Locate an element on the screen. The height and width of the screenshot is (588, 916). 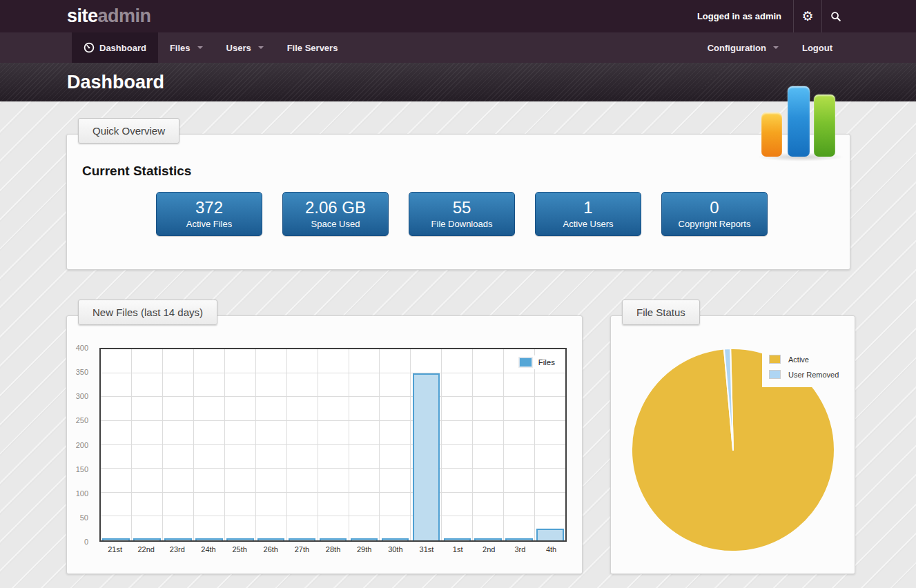
bar-4th is located at coordinates (550, 534).